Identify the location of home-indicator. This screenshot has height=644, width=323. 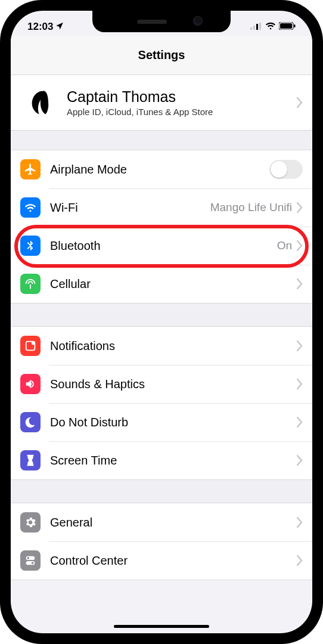
(162, 626).